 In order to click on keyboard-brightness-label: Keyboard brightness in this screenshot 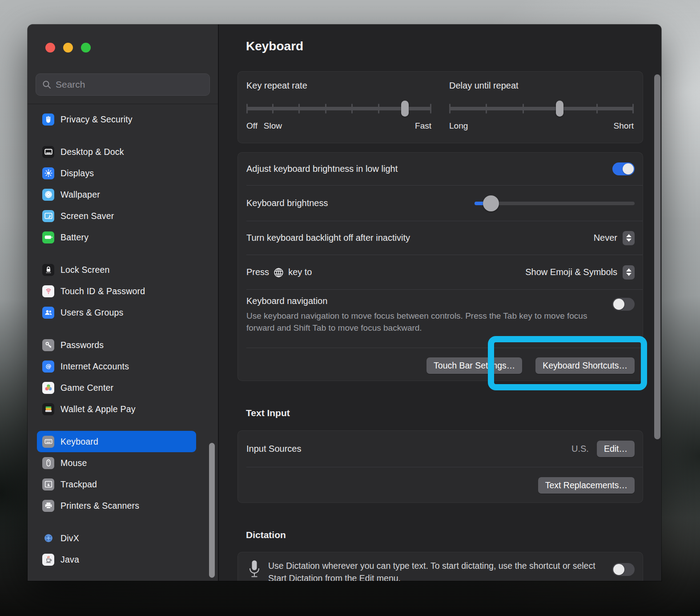, I will do `click(287, 203)`.